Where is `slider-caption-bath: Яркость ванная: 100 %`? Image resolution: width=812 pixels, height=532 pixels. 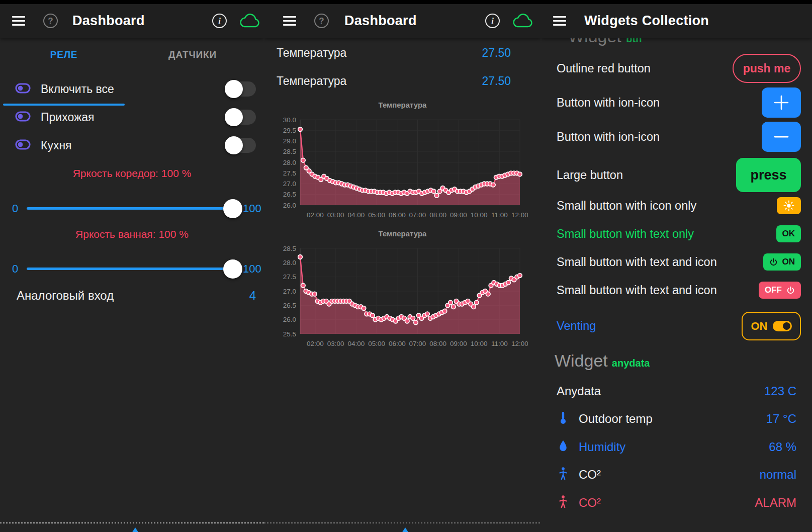 slider-caption-bath: Яркость ванная: 100 % is located at coordinates (132, 234).